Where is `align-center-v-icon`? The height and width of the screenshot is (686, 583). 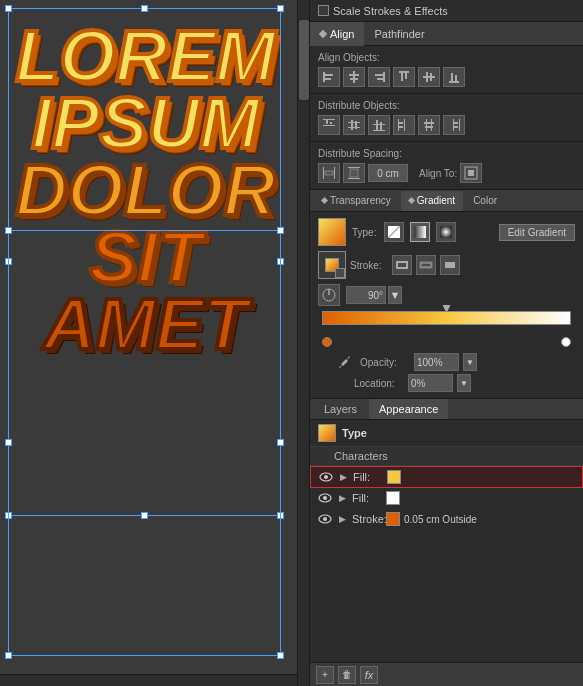 align-center-v-icon is located at coordinates (429, 77).